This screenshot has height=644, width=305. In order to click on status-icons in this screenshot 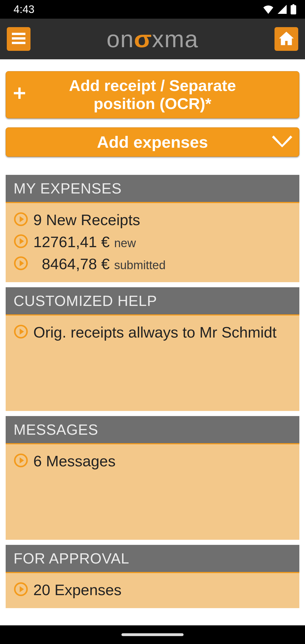, I will do `click(280, 9)`.